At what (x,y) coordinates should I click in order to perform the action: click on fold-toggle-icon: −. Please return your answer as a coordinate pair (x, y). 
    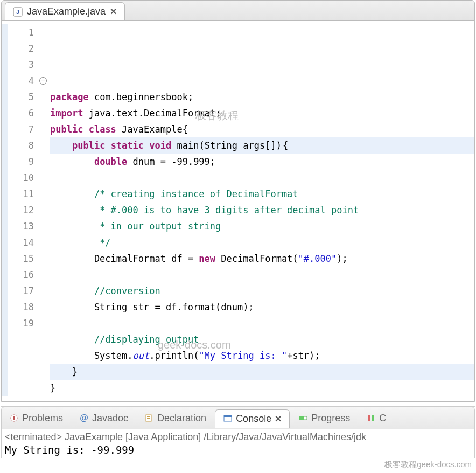
    Looking at the image, I should click on (43, 81).